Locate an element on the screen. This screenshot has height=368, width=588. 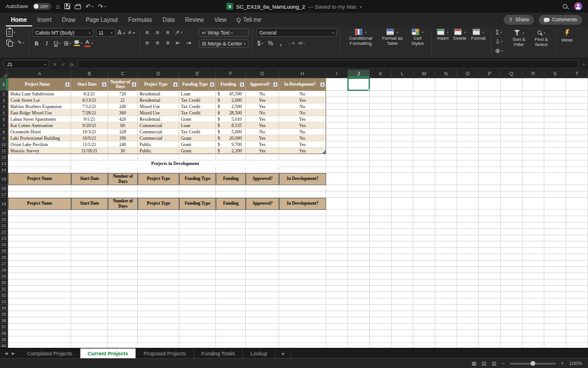
row-header-4: 4 is located at coordinates (4, 107).